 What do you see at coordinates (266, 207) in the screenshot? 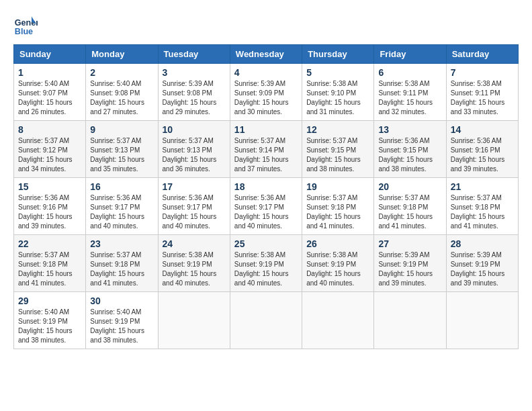
I see `calendar-cell: 18Sunrise: 5:36 AM Sunset: 9:17 PM Dayli…` at bounding box center [266, 207].